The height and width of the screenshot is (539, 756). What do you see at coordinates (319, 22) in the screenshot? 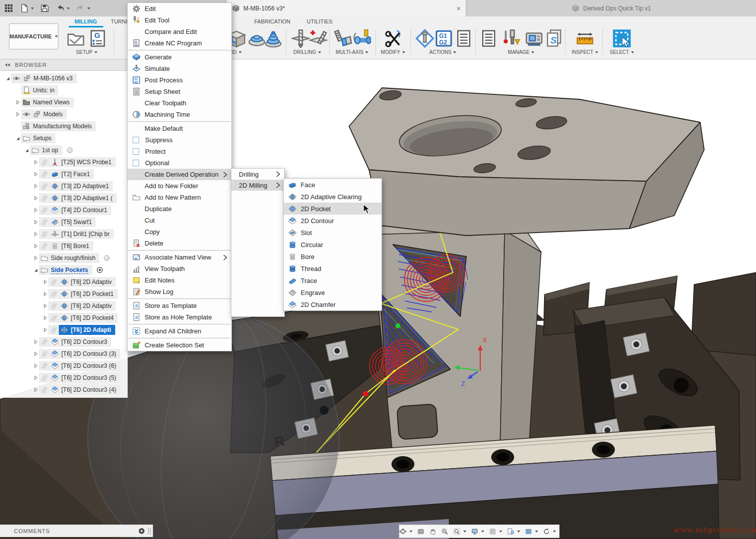
I see `ribbon-tab-utilities: UTILITIES` at bounding box center [319, 22].